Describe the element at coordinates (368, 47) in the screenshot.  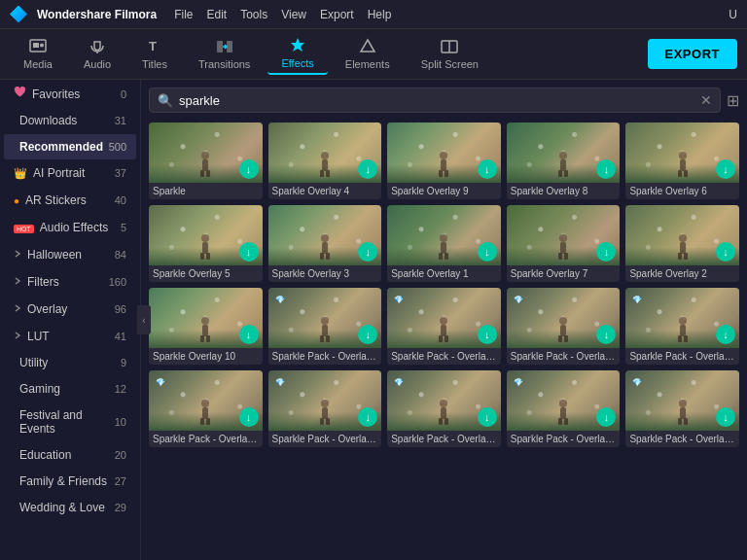
I see `elements-icon` at that location.